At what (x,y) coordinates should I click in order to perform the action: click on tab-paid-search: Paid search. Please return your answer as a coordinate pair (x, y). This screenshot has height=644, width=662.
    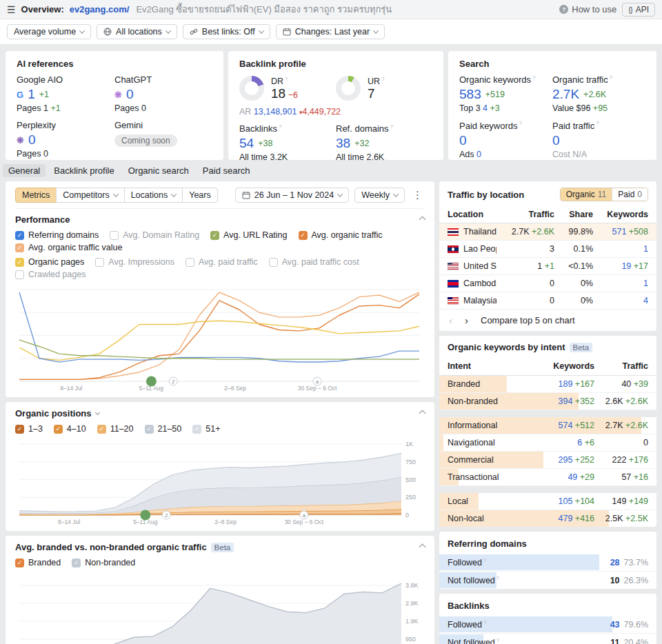
    Looking at the image, I should click on (226, 171).